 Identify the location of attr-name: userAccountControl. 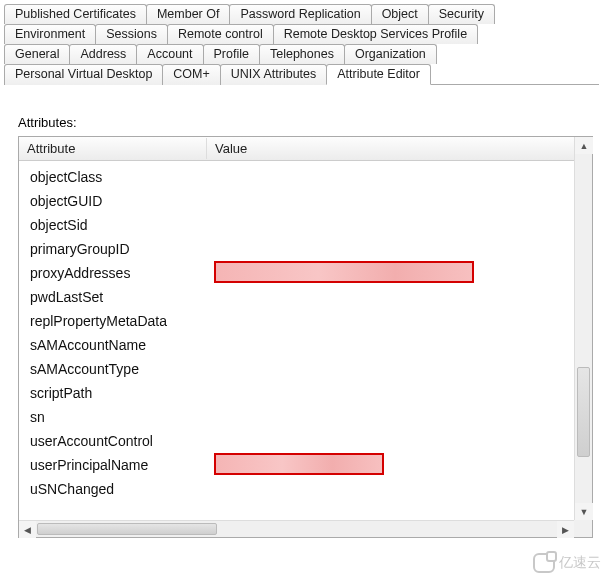
(119, 441).